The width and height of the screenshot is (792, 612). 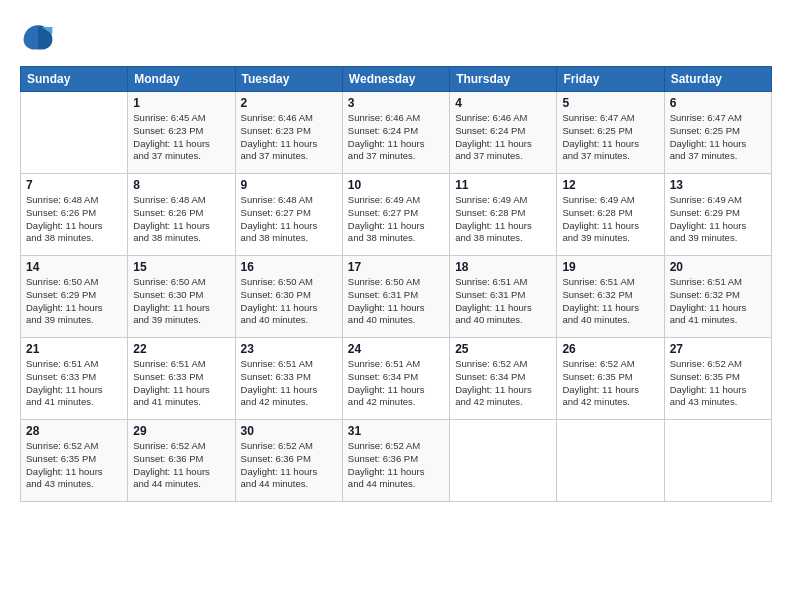 What do you see at coordinates (74, 461) in the screenshot?
I see `calendar-cell: 28Sunrise: 6:52 AM Sunset: 6:35 PM Dayli…` at bounding box center [74, 461].